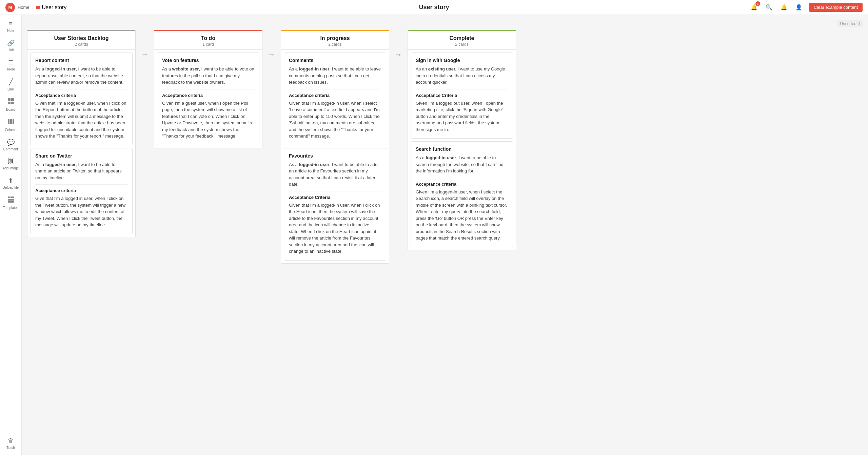 The width and height of the screenshot is (868, 455). I want to click on column-title: In progress, so click(335, 38).